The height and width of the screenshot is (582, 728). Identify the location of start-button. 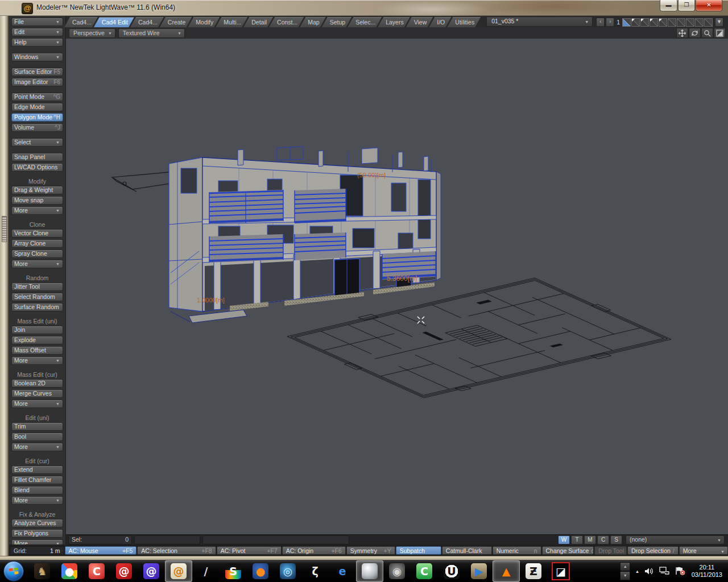
(14, 571).